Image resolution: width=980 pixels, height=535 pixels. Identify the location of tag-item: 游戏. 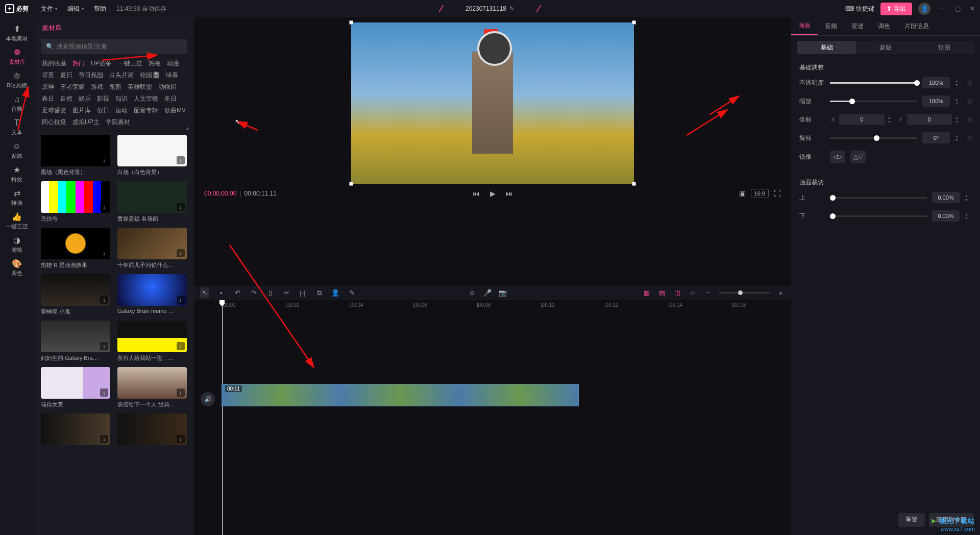
(97, 87).